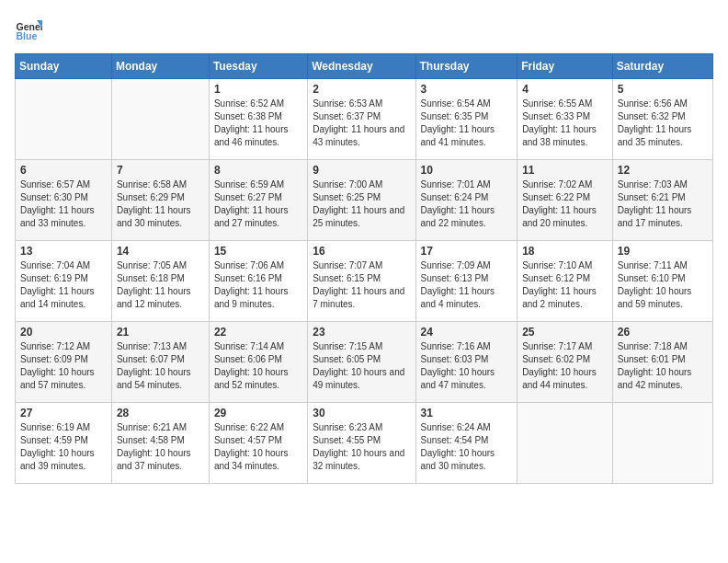 The width and height of the screenshot is (728, 563). Describe the element at coordinates (28, 29) in the screenshot. I see `logo-icon: General Blue` at that location.